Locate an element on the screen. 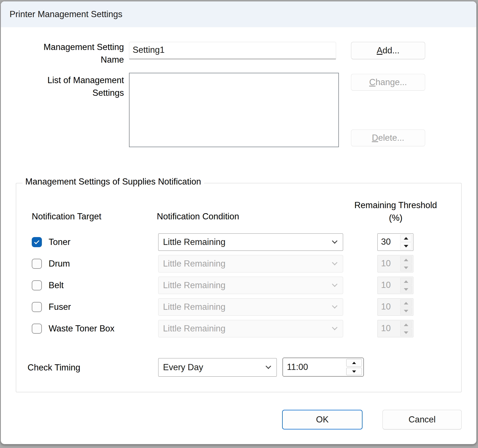 This screenshot has height=448, width=478. toner-condition-select: Little Remaining is located at coordinates (251, 242).